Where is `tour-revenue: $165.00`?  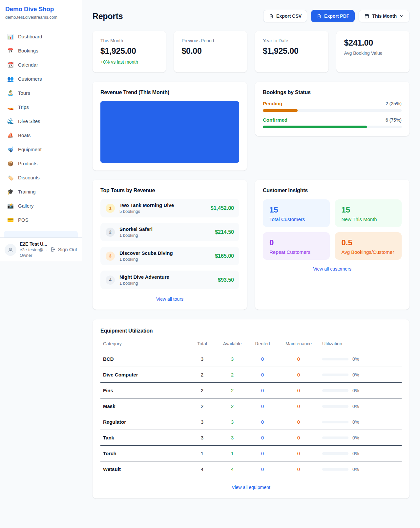
tour-revenue: $165.00 is located at coordinates (224, 256).